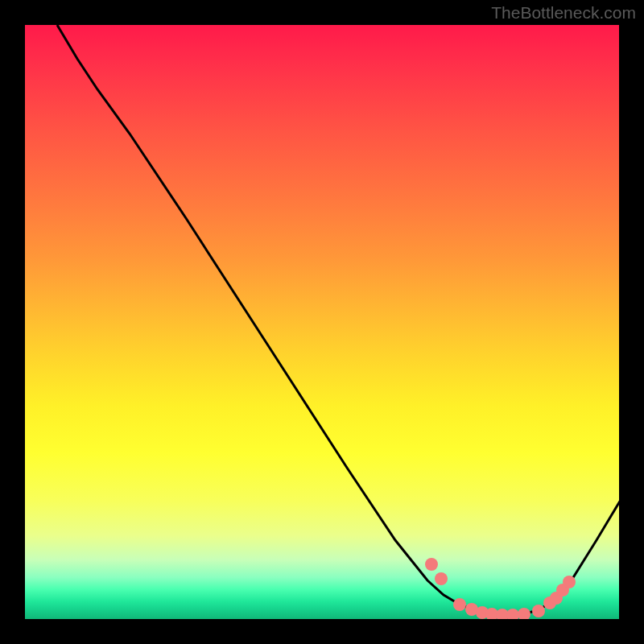 The height and width of the screenshot is (644, 644). What do you see at coordinates (501, 588) in the screenshot?
I see `chart-markers` at bounding box center [501, 588].